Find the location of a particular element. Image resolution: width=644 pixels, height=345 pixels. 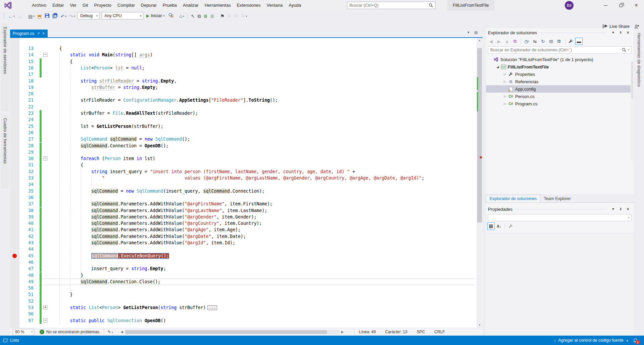

new-project-icon: ▤▾ is located at coordinates (32, 16).